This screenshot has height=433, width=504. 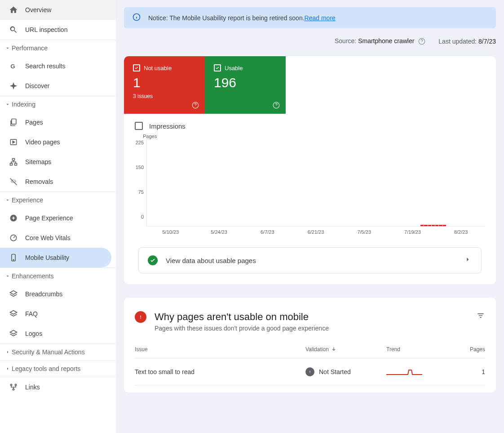 What do you see at coordinates (58, 122) in the screenshot?
I see `sidebar-item-pages: Pages` at bounding box center [58, 122].